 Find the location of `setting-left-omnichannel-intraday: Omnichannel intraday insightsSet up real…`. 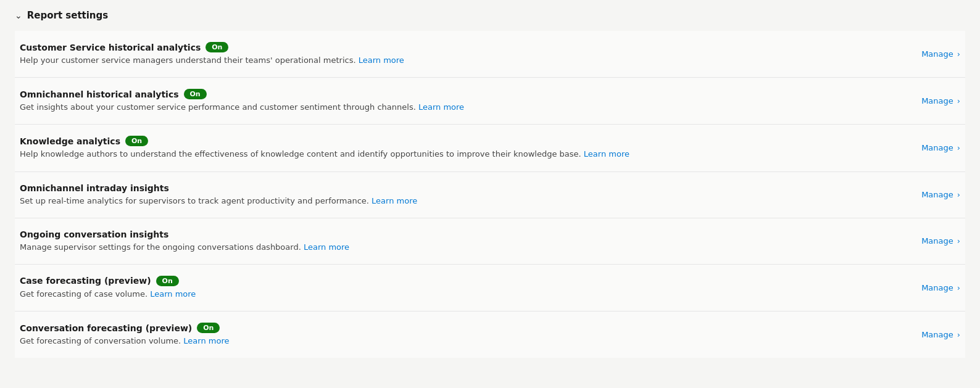

setting-left-omnichannel-intraday: Omnichannel intraday insightsSet up real… is located at coordinates (458, 195).